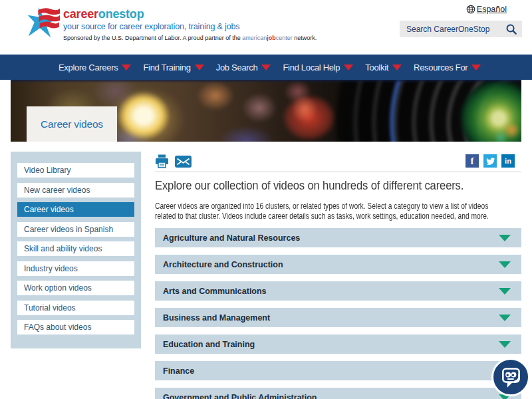  I want to click on linkedin-icon: in, so click(508, 161).